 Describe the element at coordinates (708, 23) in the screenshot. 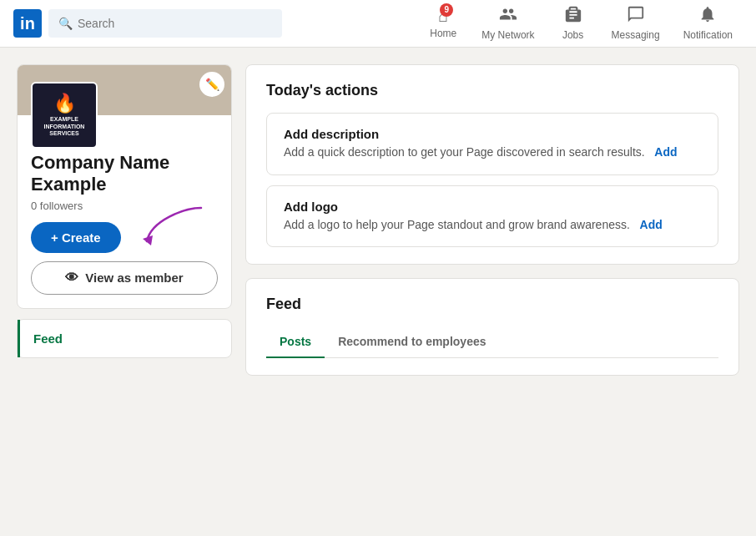

I see `nav-item-notifications: Notification` at that location.